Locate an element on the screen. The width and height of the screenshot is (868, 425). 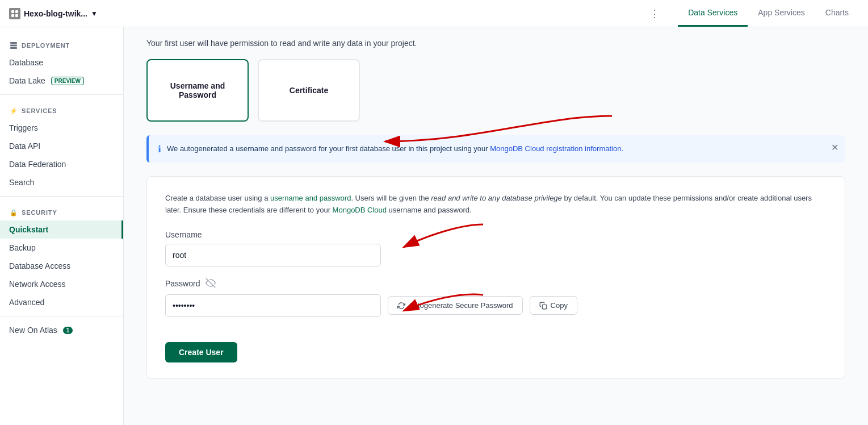
username-label: Username is located at coordinates (496, 235).